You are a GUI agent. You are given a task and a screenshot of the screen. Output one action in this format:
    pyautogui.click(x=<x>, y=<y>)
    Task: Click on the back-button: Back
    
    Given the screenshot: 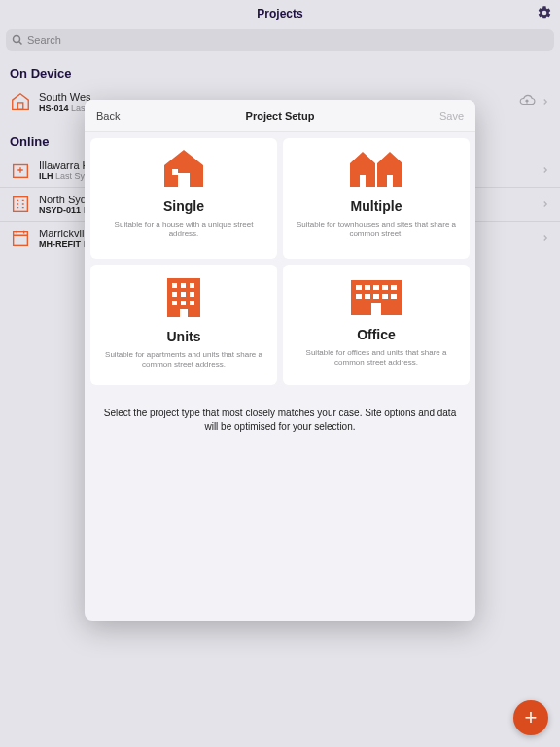 What is the action you would take?
    pyautogui.click(x=108, y=116)
    